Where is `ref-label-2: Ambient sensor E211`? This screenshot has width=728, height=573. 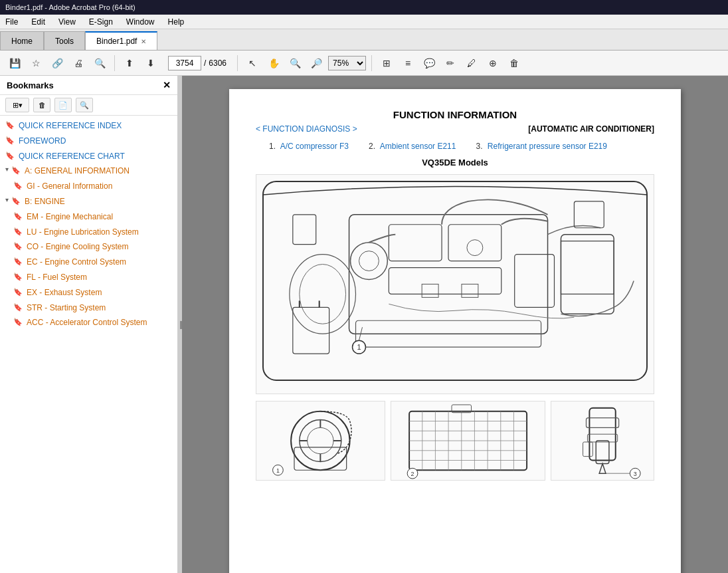
ref-label-2: Ambient sensor E211 is located at coordinates (418, 146).